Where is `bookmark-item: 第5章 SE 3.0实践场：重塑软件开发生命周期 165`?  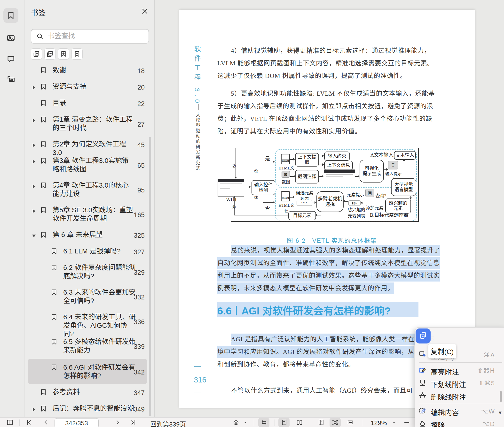
bookmark-item: 第5章 SE 3.0实践场：重塑软件开发生命周期 165 is located at coordinates (87, 215).